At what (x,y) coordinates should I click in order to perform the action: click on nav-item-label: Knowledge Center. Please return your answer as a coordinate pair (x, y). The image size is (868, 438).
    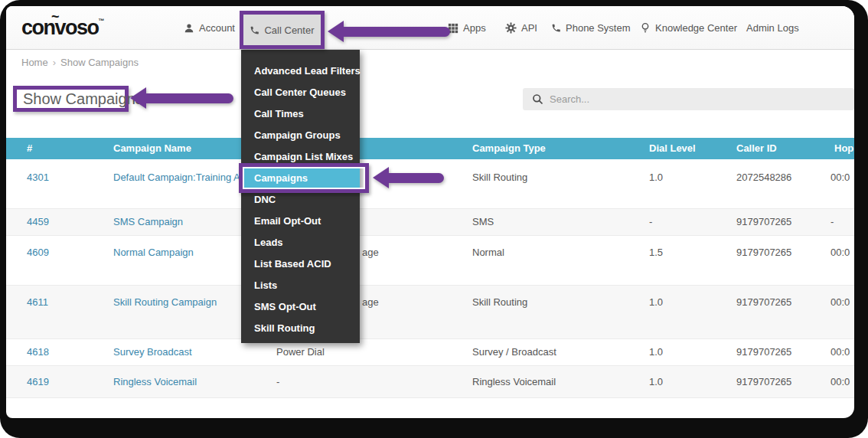
    Looking at the image, I should click on (697, 28).